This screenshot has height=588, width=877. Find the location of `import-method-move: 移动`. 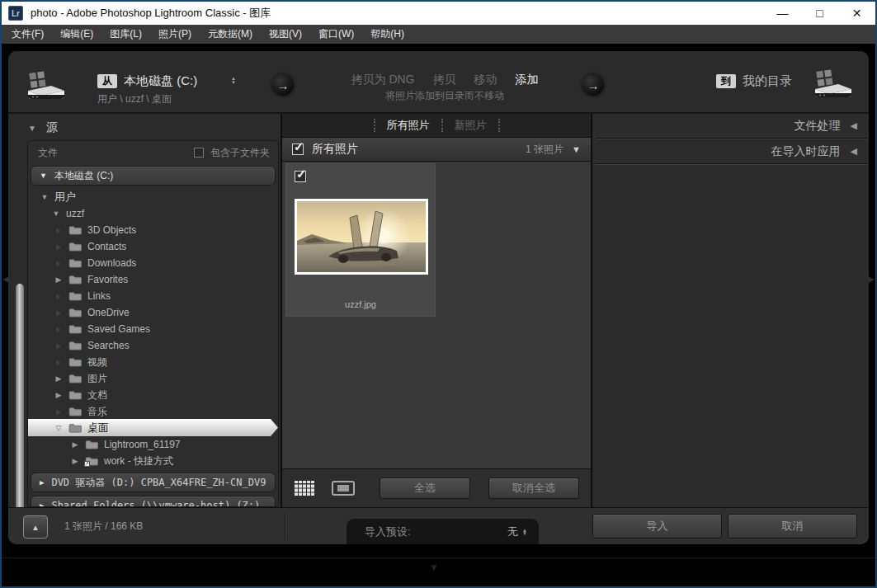

import-method-move: 移动 is located at coordinates (486, 80).